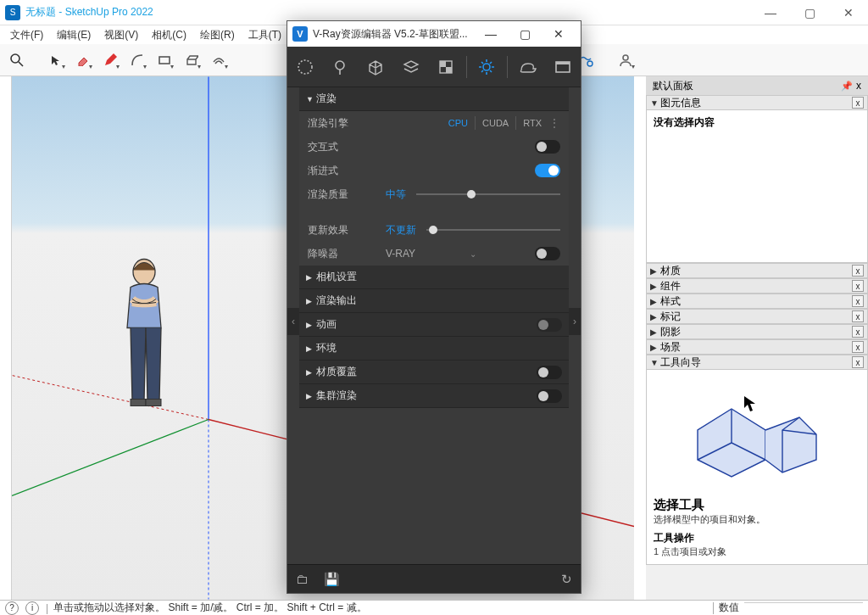 This screenshot has width=868, height=615. I want to click on offset-tool, so click(219, 60).